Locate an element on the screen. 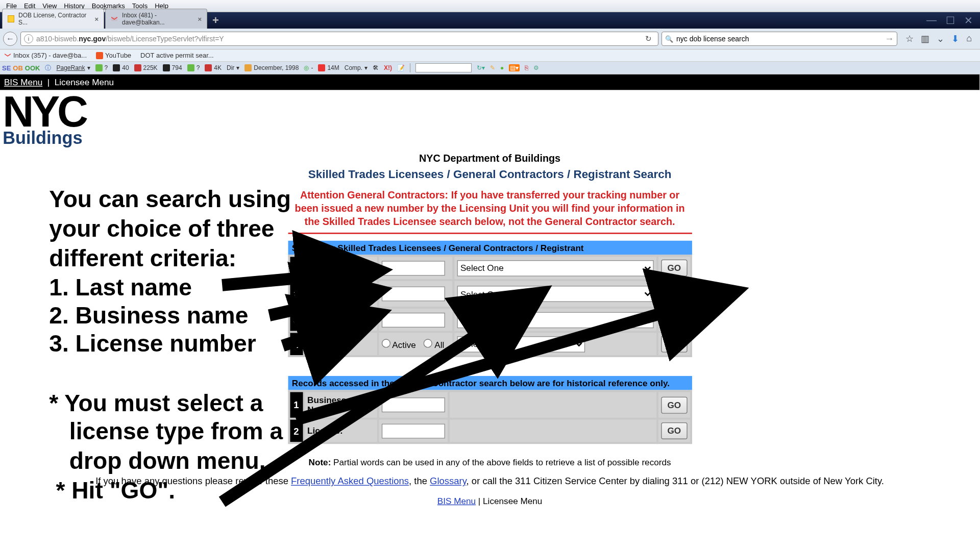 The width and height of the screenshot is (980, 551). site-info-icon: i is located at coordinates (29, 39).